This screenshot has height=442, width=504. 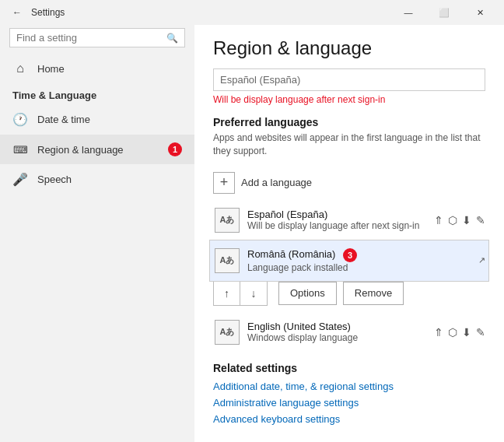 I want to click on english-name: English (United States), so click(x=338, y=327).